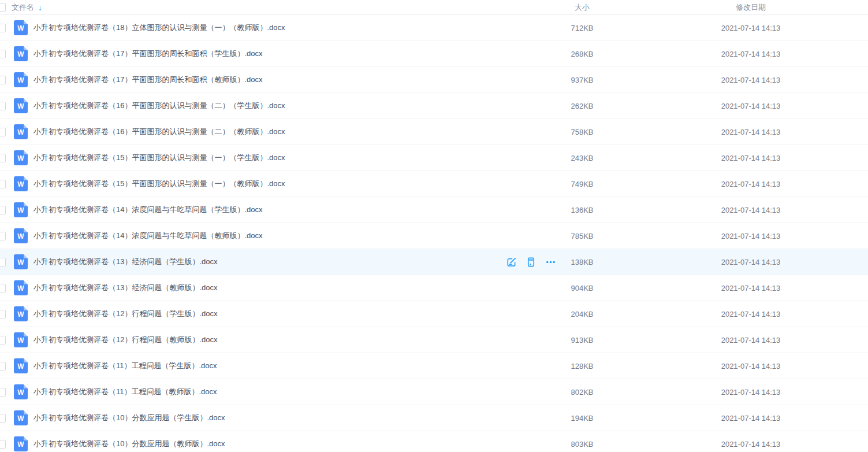 Image resolution: width=868 pixels, height=452 pixels. Describe the element at coordinates (159, 158) in the screenshot. I see `file-name: 小升初专项培优测评卷（15）平面图形的认识与测量（一）（学生版）.docx` at that location.